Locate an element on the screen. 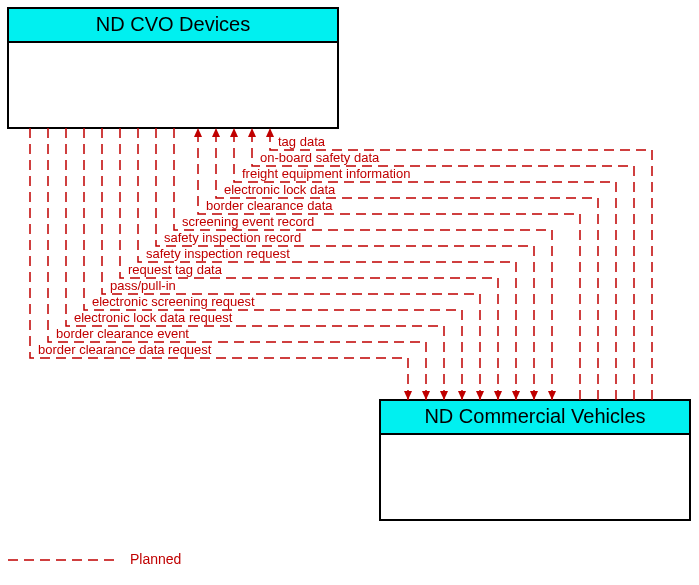 This screenshot has width=699, height=585. flow-label: safety inspection record is located at coordinates (232, 238).